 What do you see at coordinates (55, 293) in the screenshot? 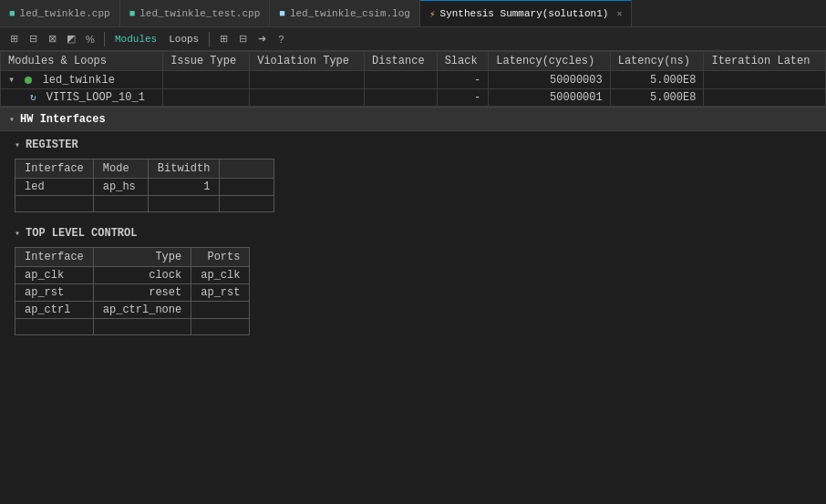
I see `tlc-row1-interface: ap_rst` at bounding box center [55, 293].